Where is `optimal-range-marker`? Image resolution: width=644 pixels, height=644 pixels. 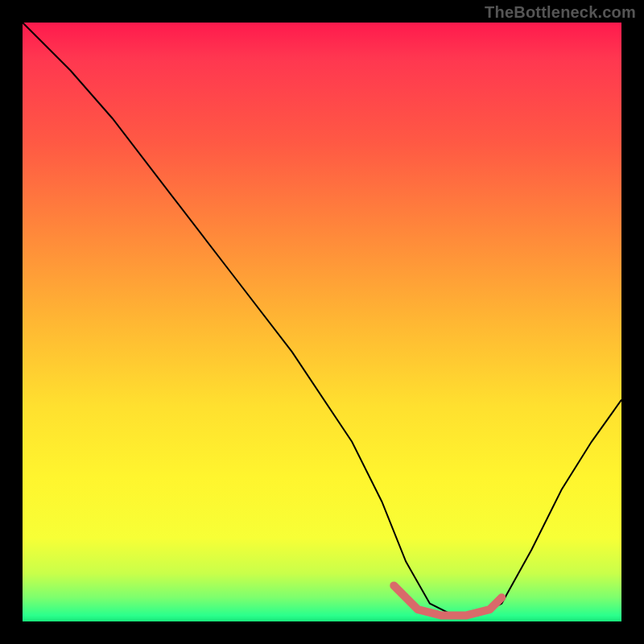
optimal-range-marker is located at coordinates (448, 601).